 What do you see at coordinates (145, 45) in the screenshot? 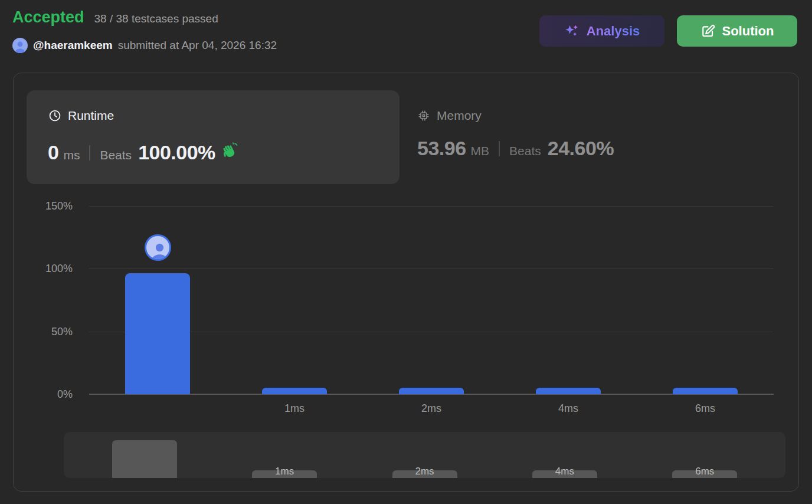
I see `submission-user-row: @haeramkeem submitted at Apr 04, 2026 16…` at bounding box center [145, 45].